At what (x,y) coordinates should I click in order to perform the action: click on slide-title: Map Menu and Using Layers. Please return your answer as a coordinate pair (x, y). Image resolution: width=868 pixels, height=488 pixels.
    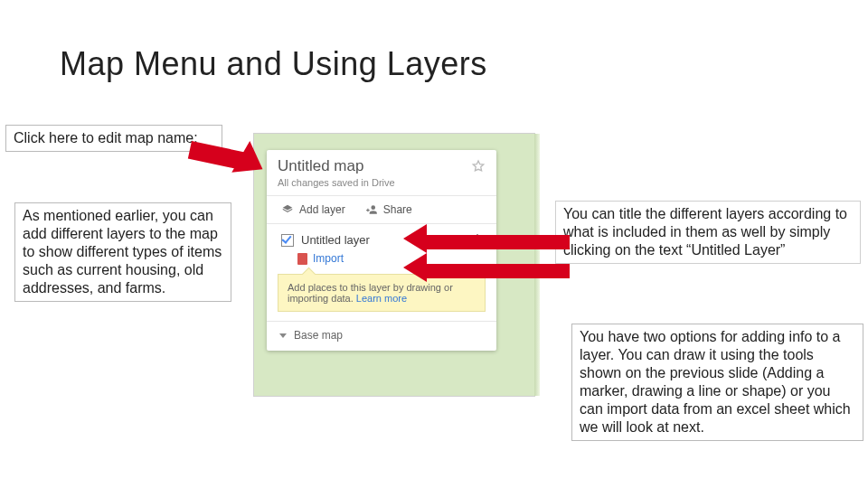
    Looking at the image, I should click on (273, 64).